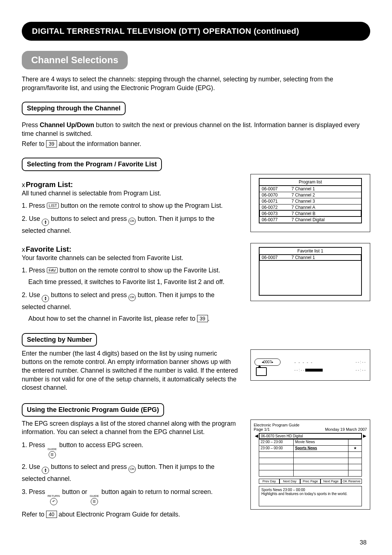  What do you see at coordinates (192, 129) in the screenshot?
I see `stepping-p1: Press Channel Up/Down button to switch t…` at bounding box center [192, 129].